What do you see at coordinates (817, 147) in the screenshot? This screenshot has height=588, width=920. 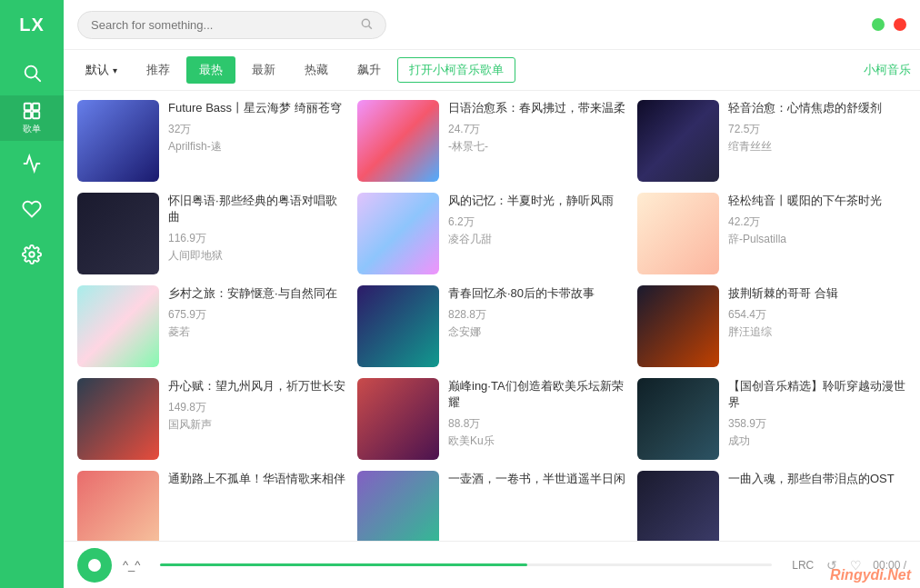 I see `music-author: 绾青丝丝` at bounding box center [817, 147].